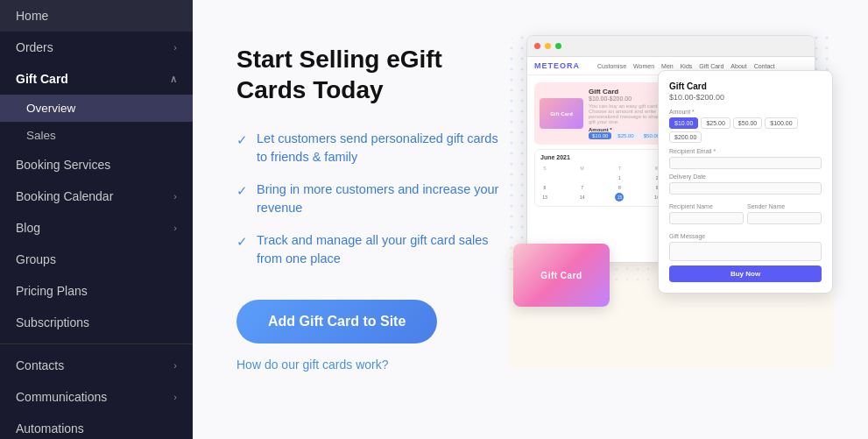  What do you see at coordinates (378, 199) in the screenshot?
I see `feature-text-2: Bring in more customers and increase you…` at bounding box center [378, 199].